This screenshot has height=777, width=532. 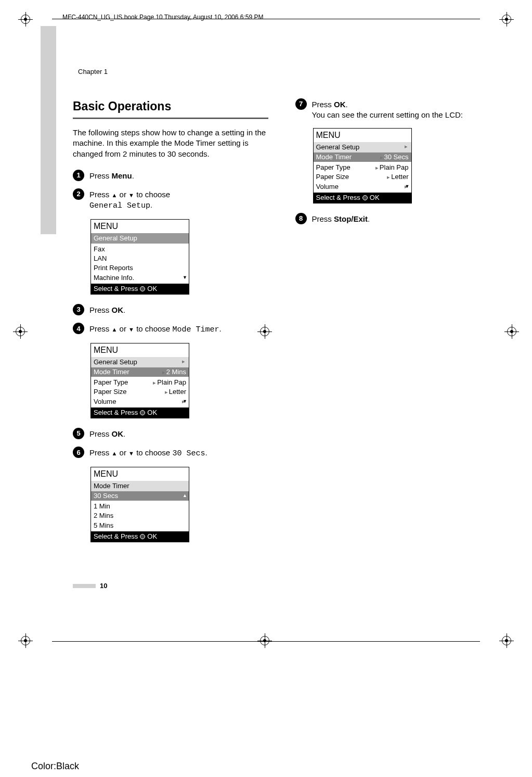 I want to click on lcd-row-label: 30 Secs, so click(x=106, y=496).